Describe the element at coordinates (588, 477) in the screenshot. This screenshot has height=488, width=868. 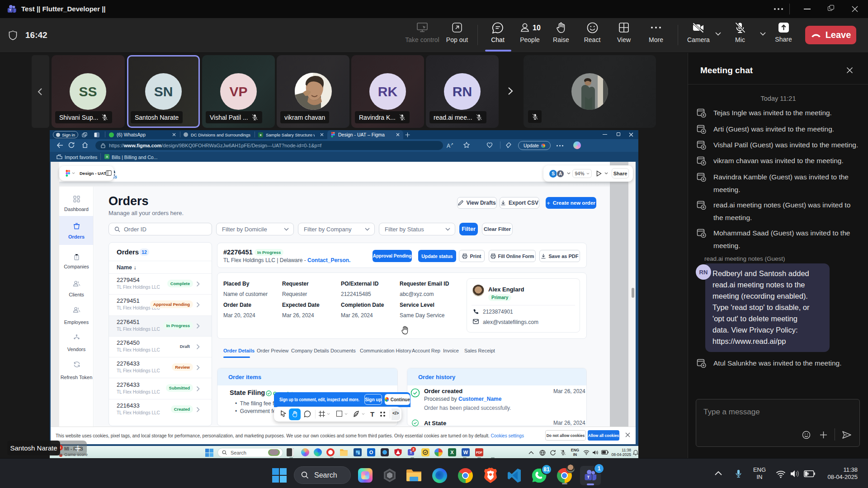
I see `svg-text: T` at that location.